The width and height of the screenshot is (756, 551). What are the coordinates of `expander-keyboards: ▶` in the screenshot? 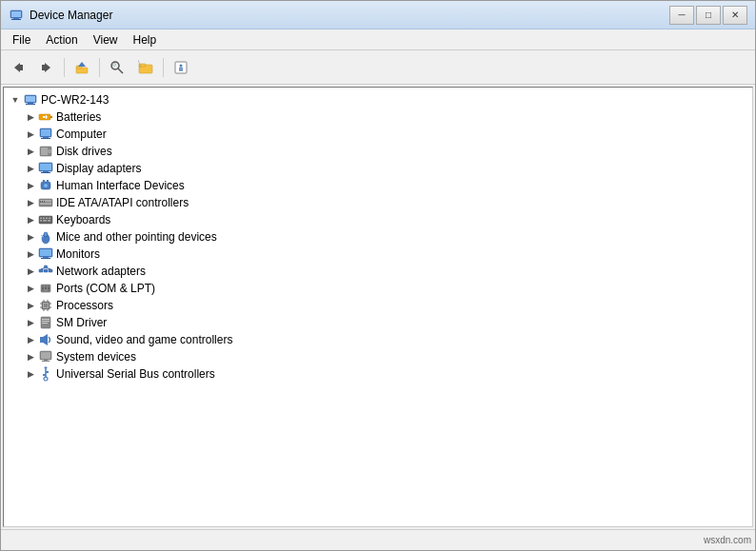 It's located at (30, 220).